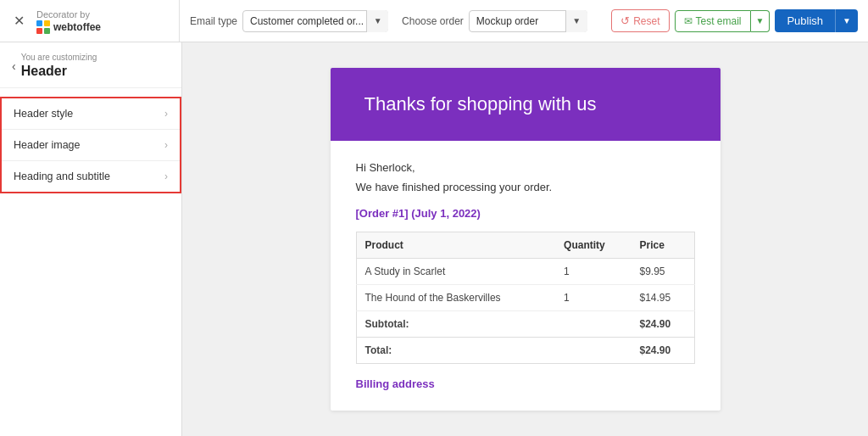 The height and width of the screenshot is (436, 868). What do you see at coordinates (166, 114) in the screenshot?
I see `chevron-right-icon-0: ›` at bounding box center [166, 114].